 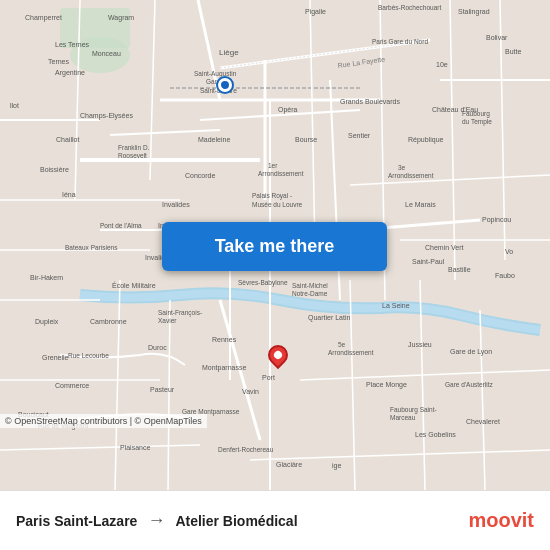 What do you see at coordinates (289, 464) in the screenshot?
I see `svg-text: Glaciàre` at bounding box center [289, 464].